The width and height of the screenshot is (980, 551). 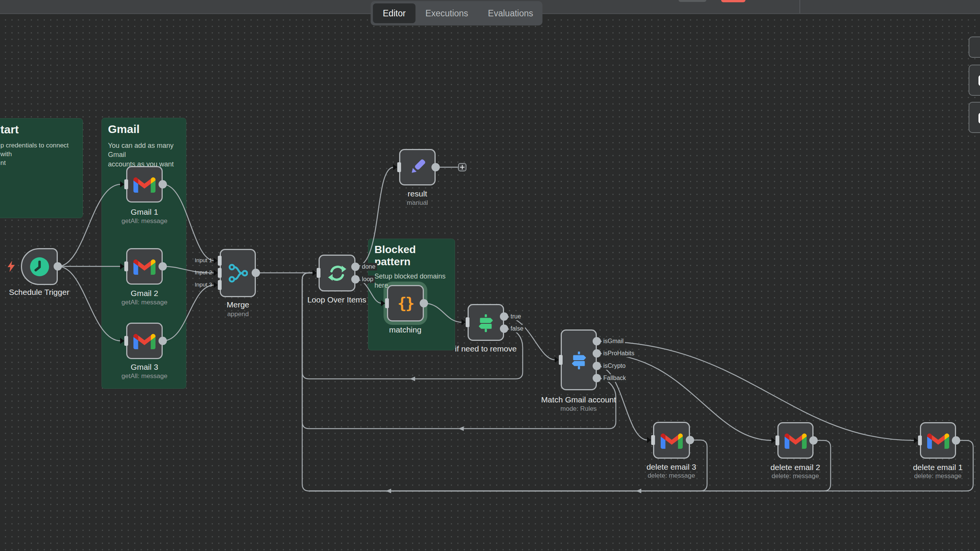 I want to click on node-label-match: Match Gmail account, so click(x=579, y=400).